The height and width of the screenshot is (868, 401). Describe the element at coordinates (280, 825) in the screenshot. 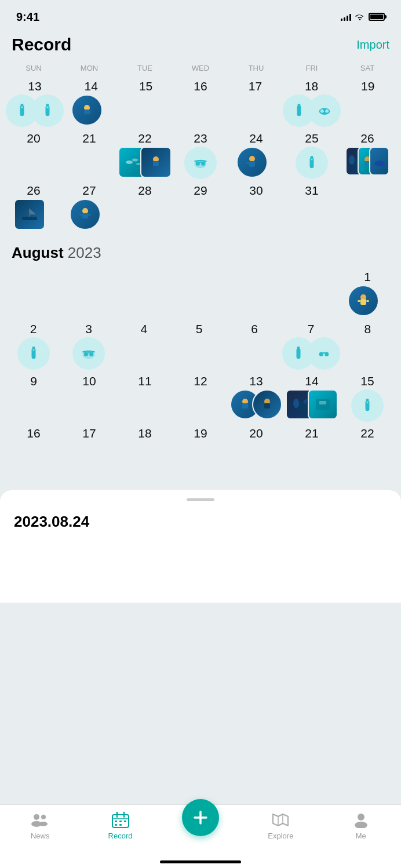

I see `tab-explore: Explore` at that location.